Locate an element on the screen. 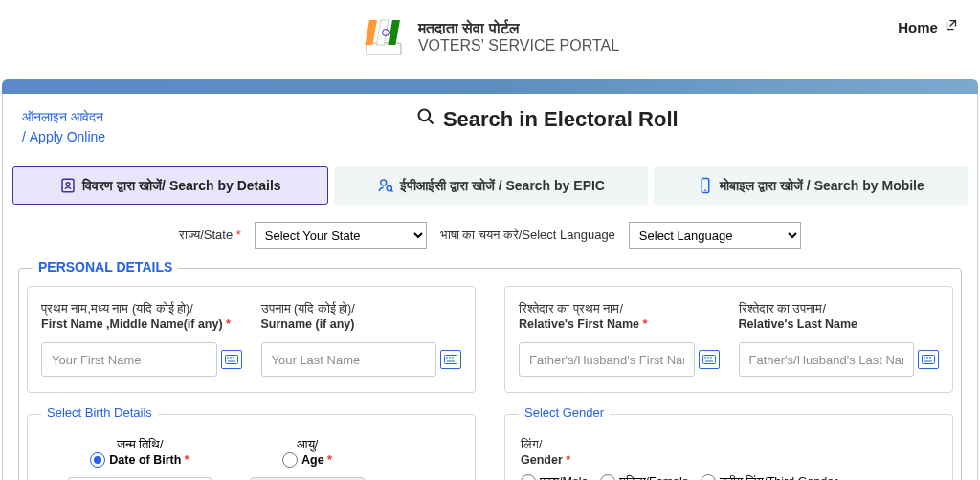  relative-last-name-input is located at coordinates (827, 360).